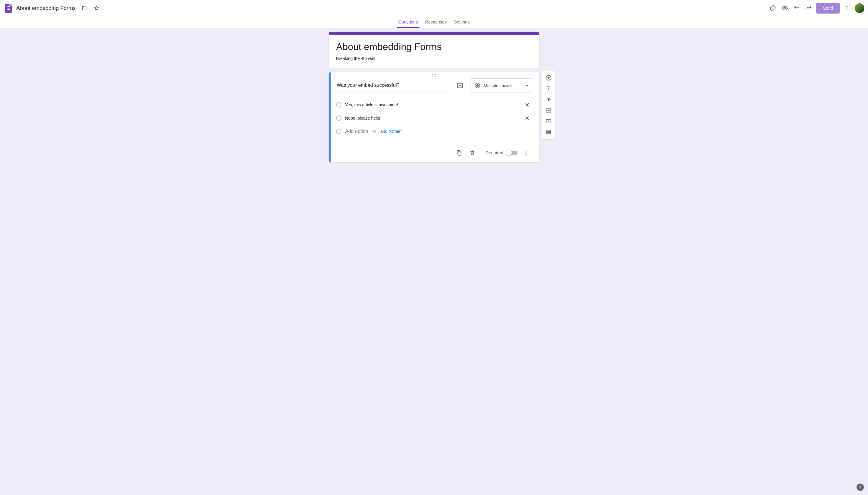  I want to click on required-toggle, so click(512, 153).